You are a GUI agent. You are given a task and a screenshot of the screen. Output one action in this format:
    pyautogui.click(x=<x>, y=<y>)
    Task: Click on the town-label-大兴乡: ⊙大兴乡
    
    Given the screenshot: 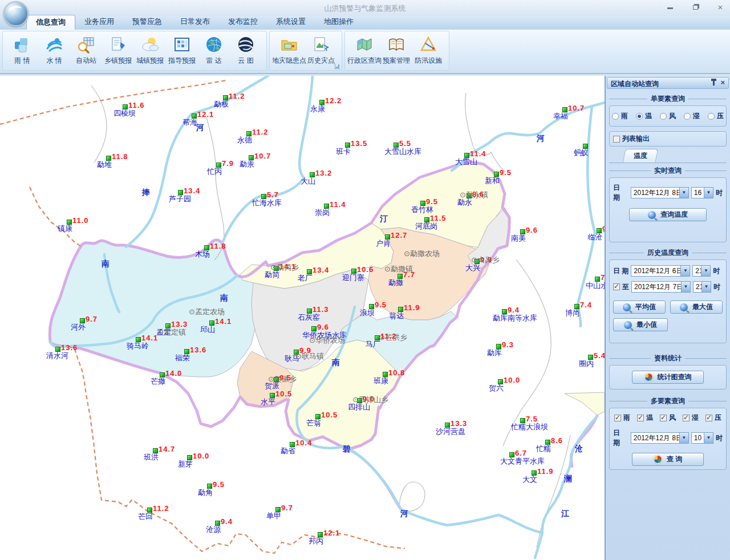 What is the action you would take?
    pyautogui.click(x=485, y=260)
    